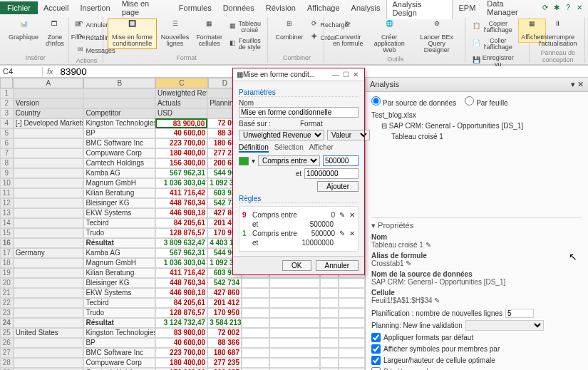 The width and height of the screenshot is (588, 370). What do you see at coordinates (182, 313) in the screenshot?
I see `table-row: 23Trudo128 876,57170 950` at bounding box center [182, 313].